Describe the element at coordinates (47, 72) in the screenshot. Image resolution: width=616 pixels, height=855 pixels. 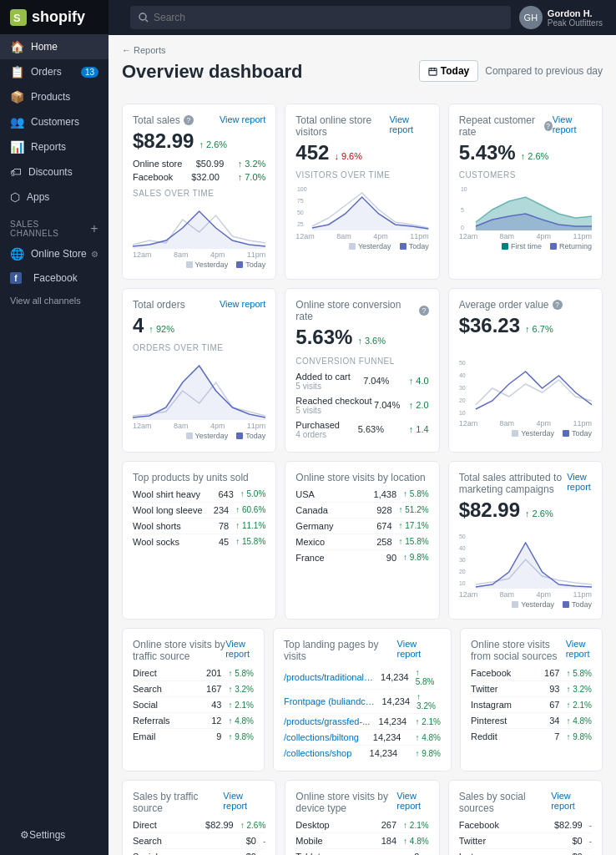
I see `sidebar-item-orders-label: Orders` at that location.